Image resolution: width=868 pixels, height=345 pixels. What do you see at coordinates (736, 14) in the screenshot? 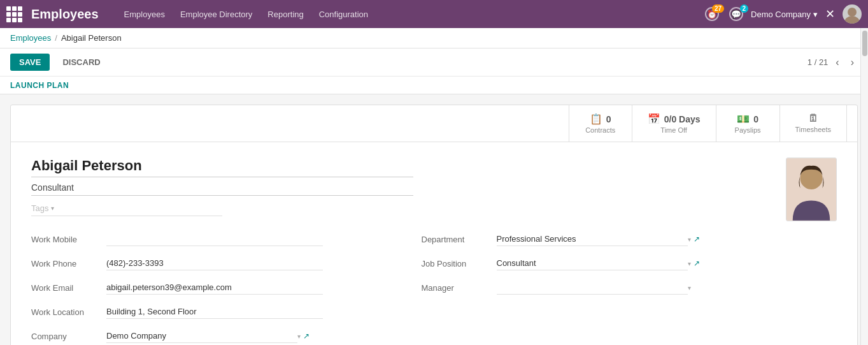
I see `messages-btn: 💬 2` at bounding box center [736, 14].